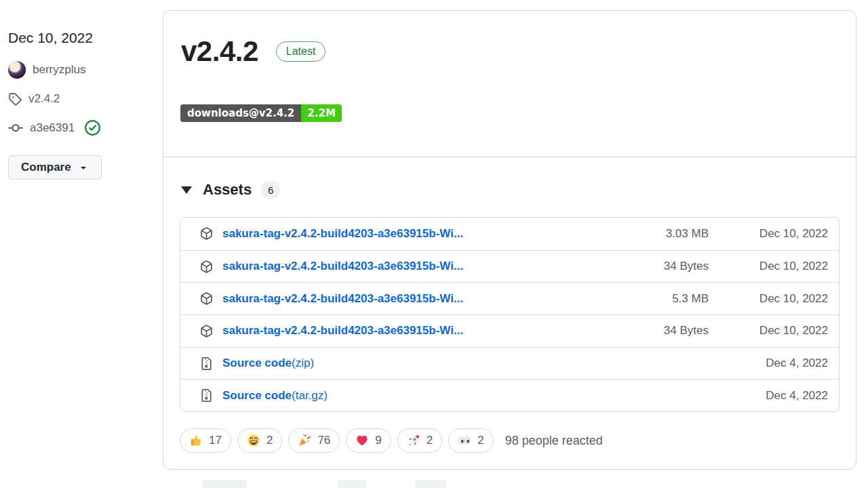 The height and width of the screenshot is (488, 868). Describe the element at coordinates (420, 441) in the screenshot. I see `reaction-rocket: 2` at that location.